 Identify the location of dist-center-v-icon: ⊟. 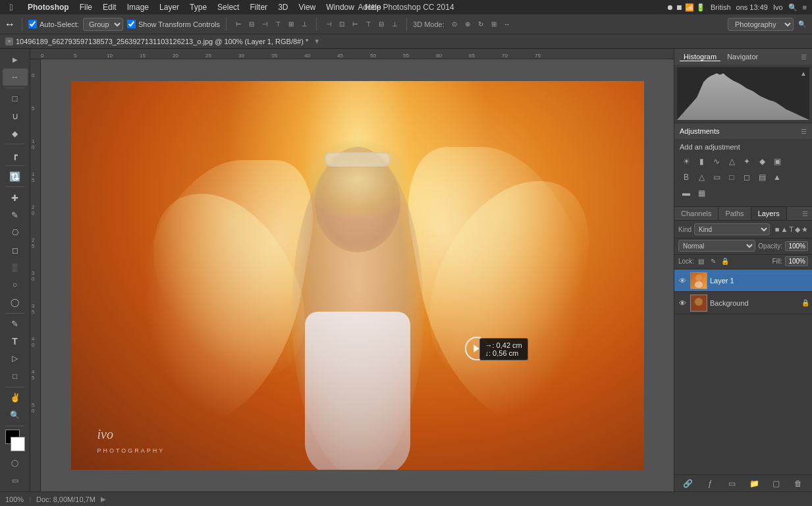
(381, 24).